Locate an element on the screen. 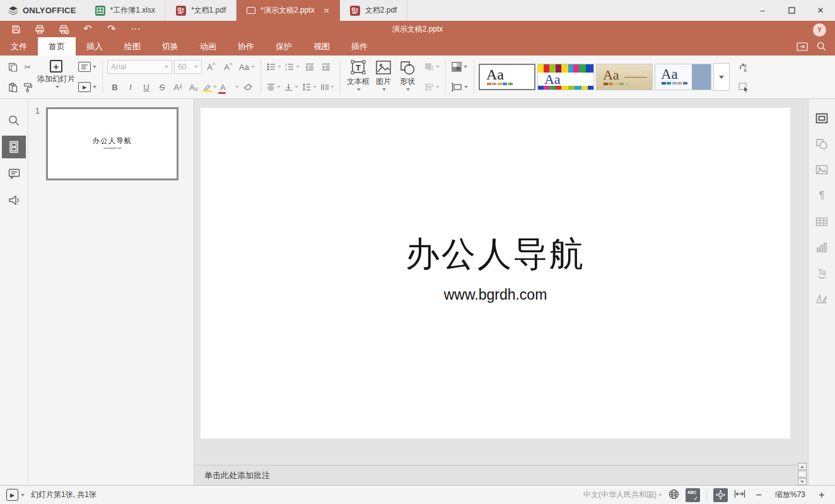 The image size is (835, 504). font-size-select: 60 is located at coordinates (188, 67).